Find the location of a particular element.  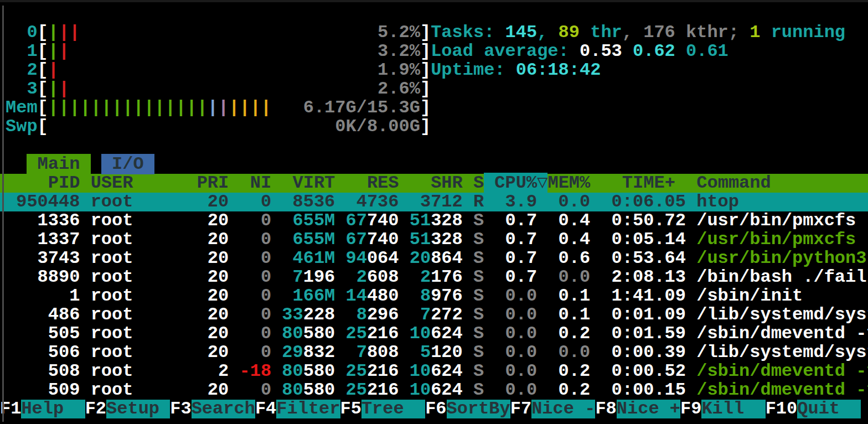

process-row: 505 root 20 0 80580 25216 10624 S 0.0 0.… is located at coordinates (434, 334).